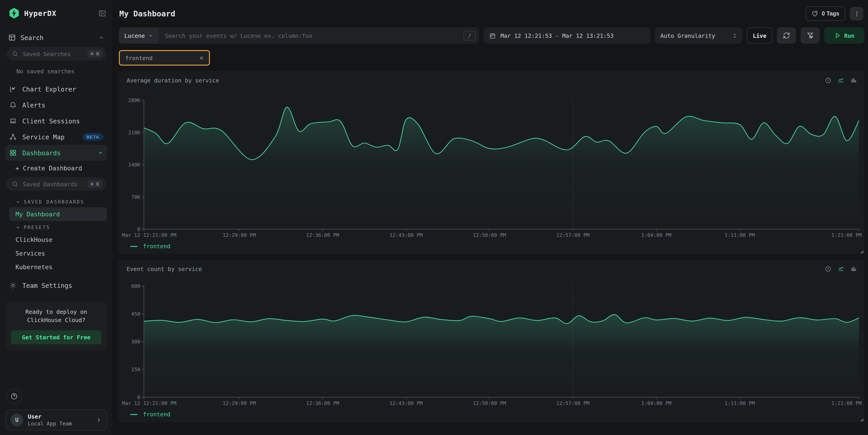 The height and width of the screenshot is (435, 868). I want to click on language-select: Lucene, so click(139, 36).